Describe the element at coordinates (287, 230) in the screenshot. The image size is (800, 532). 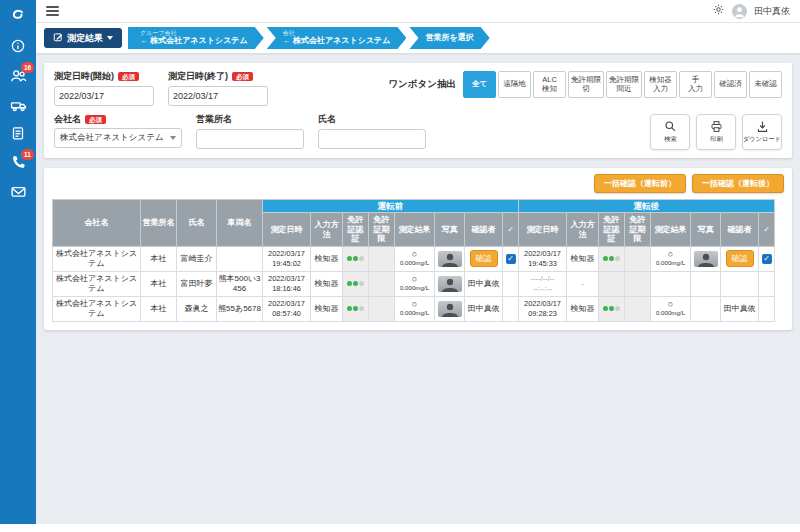
I see `col-before-datetime: 測定日時` at that location.